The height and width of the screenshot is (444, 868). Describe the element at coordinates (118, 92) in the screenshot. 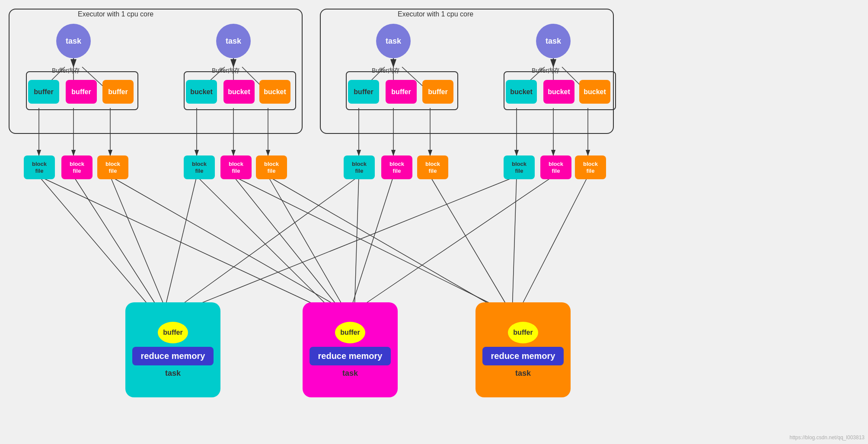

I see `buffer-node-1c: buffer` at that location.